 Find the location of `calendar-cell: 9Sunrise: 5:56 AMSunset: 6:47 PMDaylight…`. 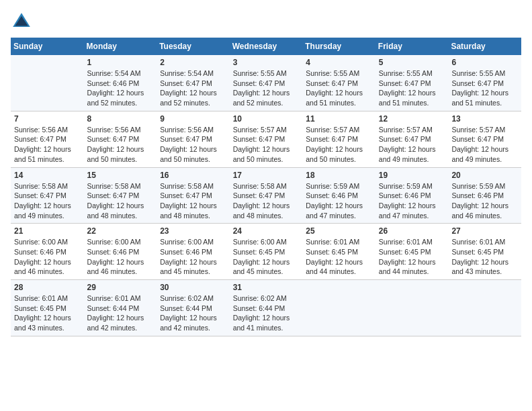

calendar-cell: 9Sunrise: 5:56 AMSunset: 6:47 PMDaylight… is located at coordinates (193, 139).